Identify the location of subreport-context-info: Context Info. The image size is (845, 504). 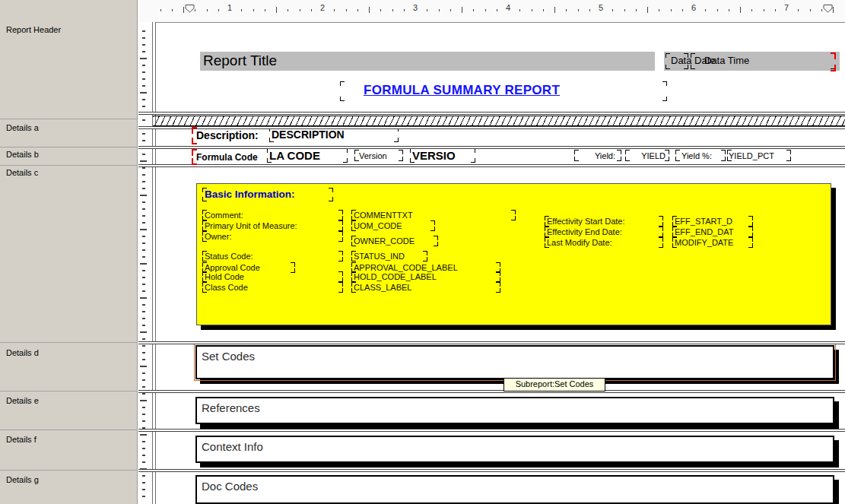
(515, 449).